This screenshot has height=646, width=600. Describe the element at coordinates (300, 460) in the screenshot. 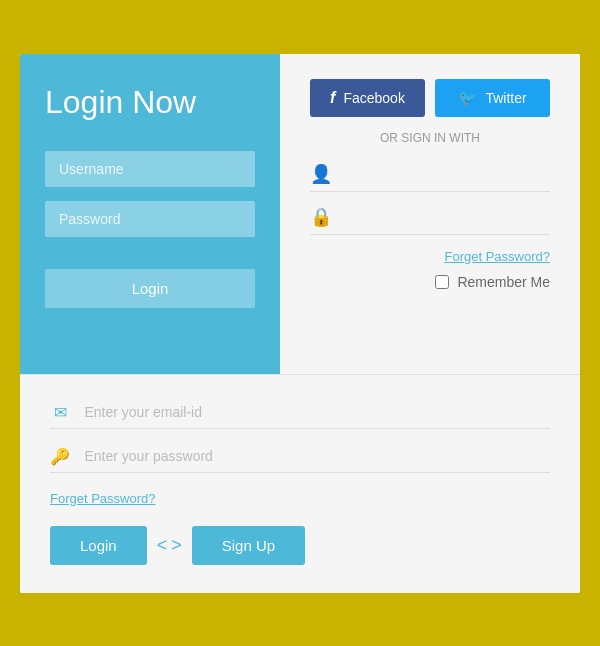

I see `bottom-password-row: 🔑` at that location.